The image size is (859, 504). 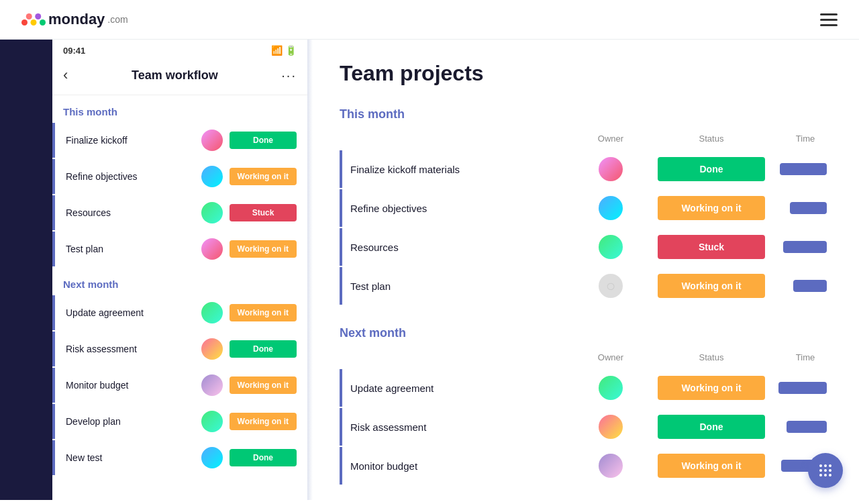 I want to click on desktop-task-status-cell: Done, so click(x=711, y=169).